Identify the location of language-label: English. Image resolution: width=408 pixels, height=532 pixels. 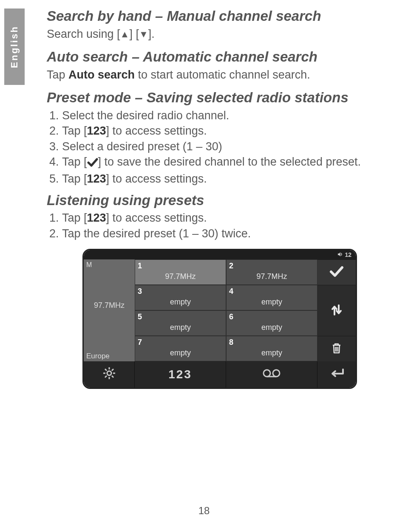
(14, 47).